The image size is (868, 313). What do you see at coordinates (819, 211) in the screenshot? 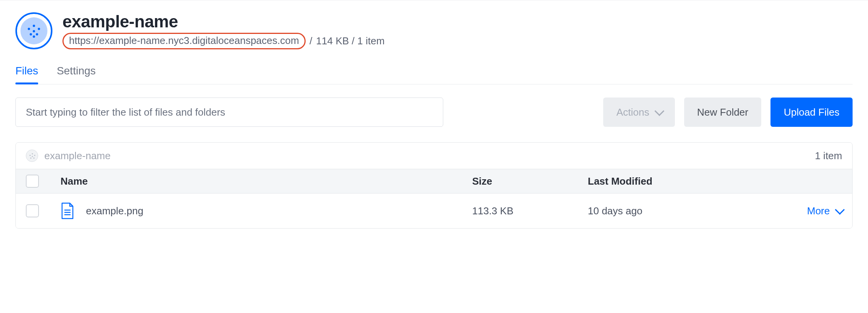
I see `more-label: More` at bounding box center [819, 211].